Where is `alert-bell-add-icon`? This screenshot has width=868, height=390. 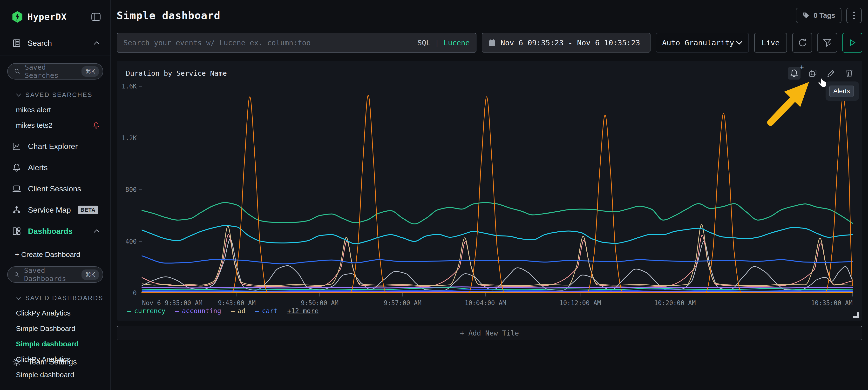 alert-bell-add-icon is located at coordinates (794, 73).